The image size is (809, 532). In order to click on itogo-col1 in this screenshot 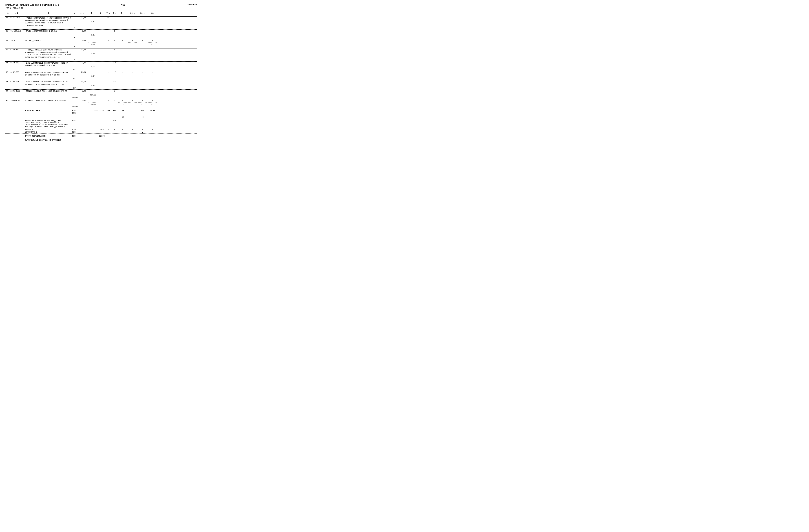, I will do `click(8, 111)`.